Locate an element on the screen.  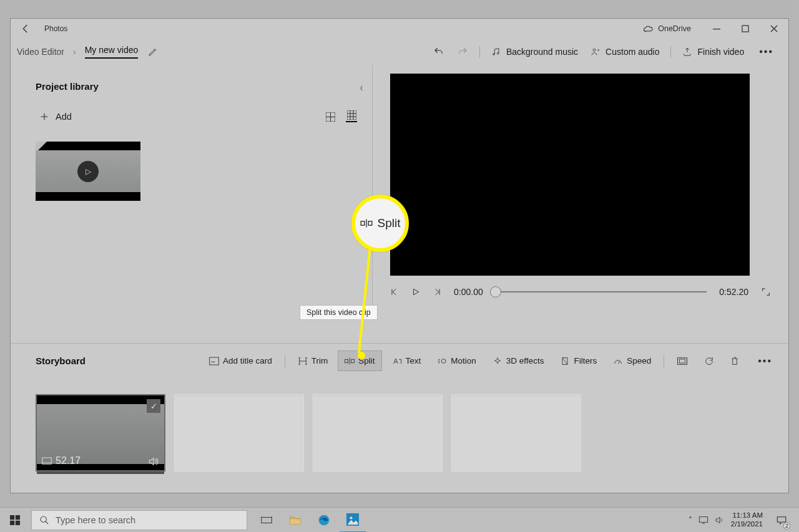
storyboard-clip: ✓ 52.17 is located at coordinates (100, 433).